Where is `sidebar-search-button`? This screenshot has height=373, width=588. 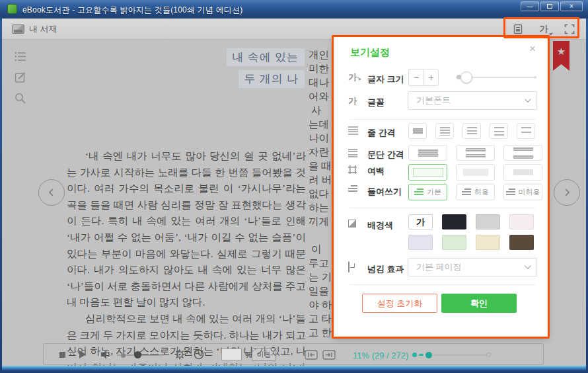
sidebar-search-button is located at coordinates (20, 99).